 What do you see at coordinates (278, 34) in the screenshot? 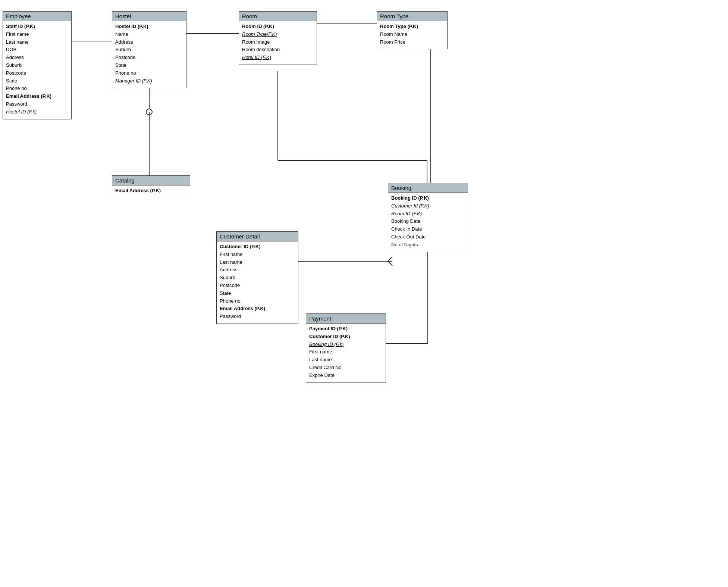
I see `field: Room Type(F.K)` at bounding box center [278, 34].